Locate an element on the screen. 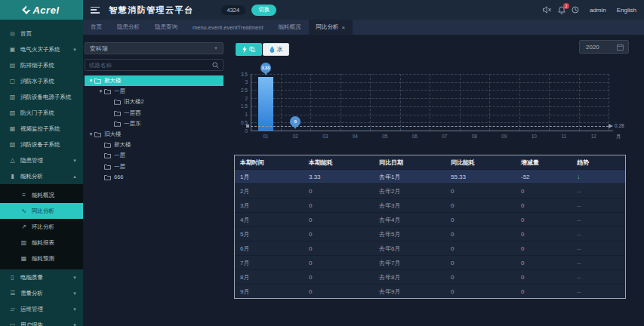 The width and height of the screenshot is (644, 326). tab-item: 隐患分析 is located at coordinates (128, 27).